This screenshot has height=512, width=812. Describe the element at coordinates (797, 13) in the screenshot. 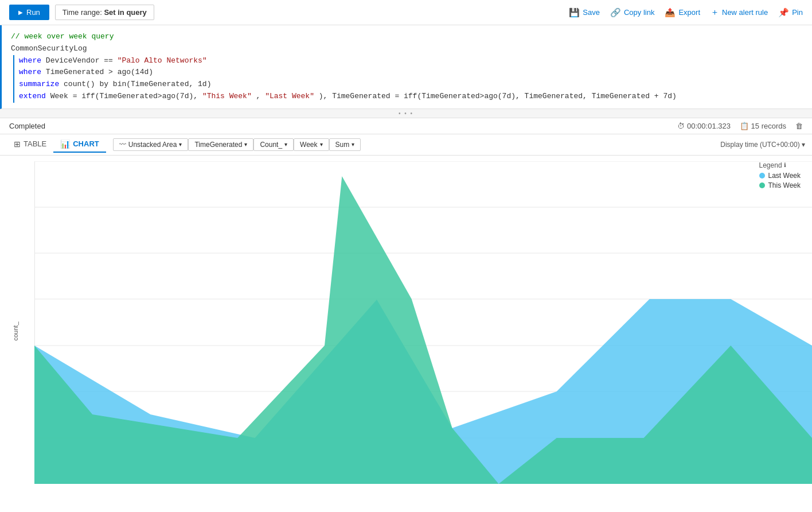

I see `pin-label: Pin` at that location.